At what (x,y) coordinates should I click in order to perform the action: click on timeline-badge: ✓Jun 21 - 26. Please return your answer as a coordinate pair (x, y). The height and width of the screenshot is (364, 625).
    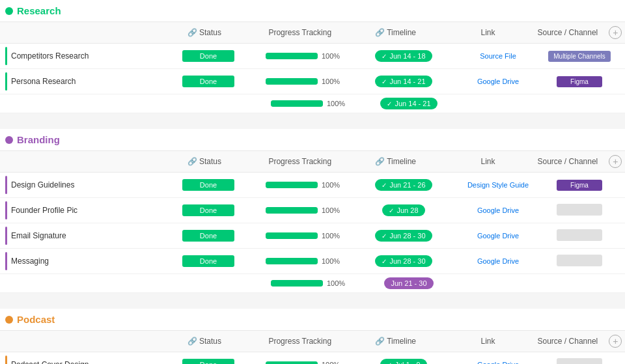
    Looking at the image, I should click on (404, 185).